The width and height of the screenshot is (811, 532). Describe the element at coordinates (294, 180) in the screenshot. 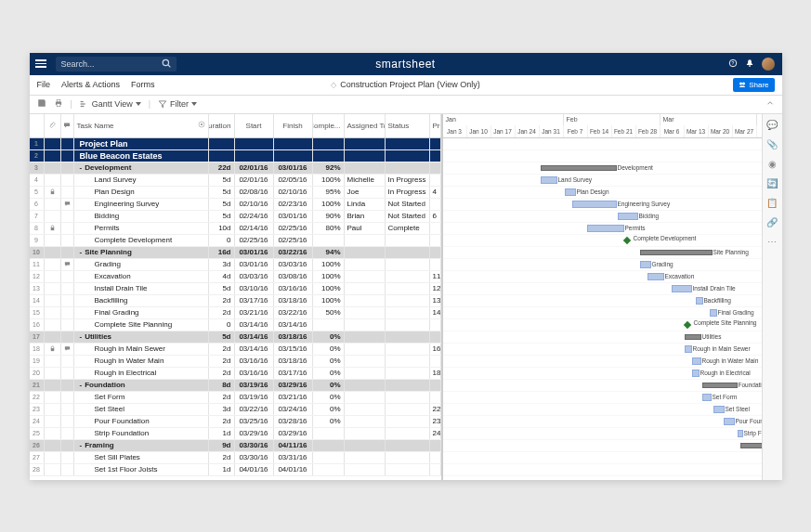

I see `cell-finish: 02/05/16` at that location.